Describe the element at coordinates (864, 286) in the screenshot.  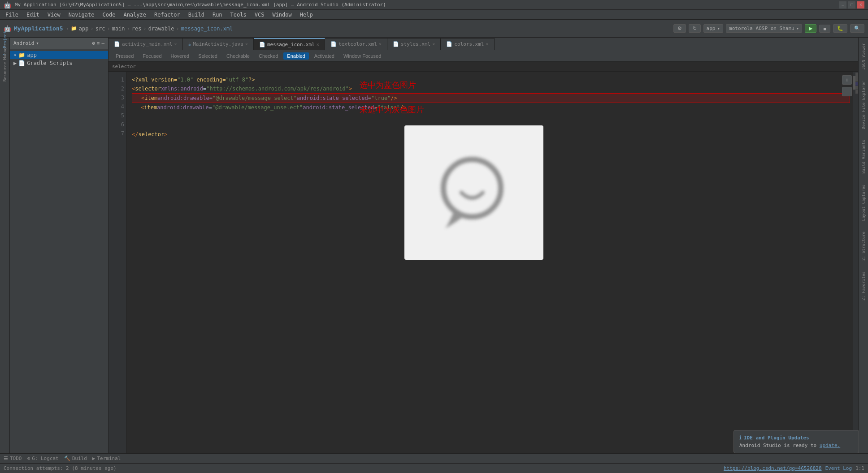
I see `right-tab-favorites: 2: Favorites` at that location.